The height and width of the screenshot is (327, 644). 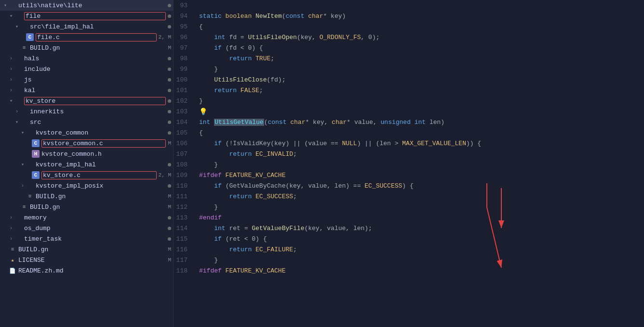 What do you see at coordinates (473, 144) in the screenshot?
I see `token: )) {` at bounding box center [473, 144].